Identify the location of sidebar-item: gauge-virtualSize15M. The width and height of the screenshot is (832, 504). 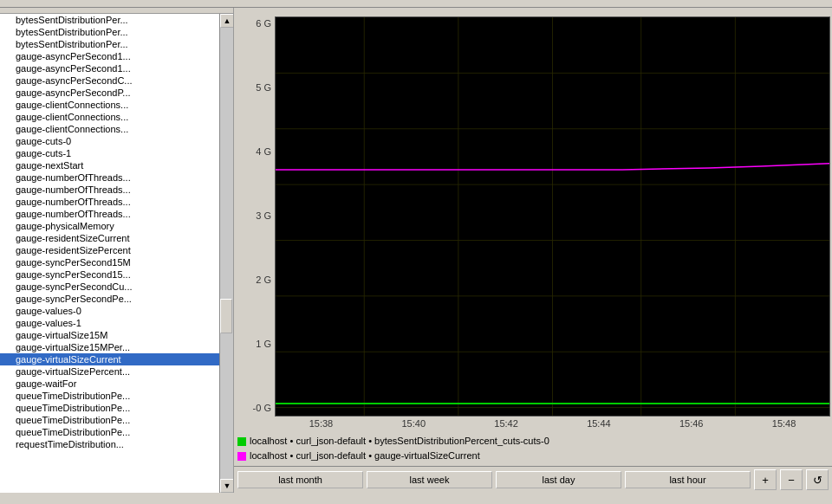
(109, 335).